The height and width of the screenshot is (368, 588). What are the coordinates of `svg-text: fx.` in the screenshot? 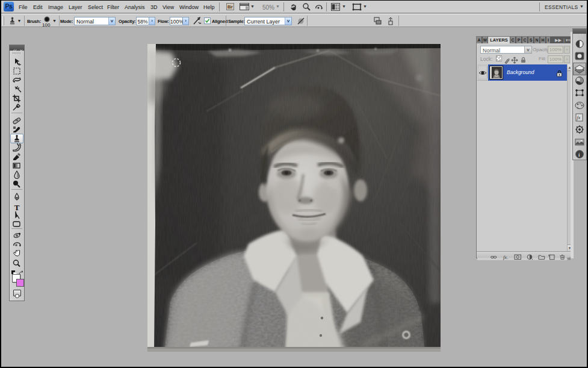 It's located at (506, 257).